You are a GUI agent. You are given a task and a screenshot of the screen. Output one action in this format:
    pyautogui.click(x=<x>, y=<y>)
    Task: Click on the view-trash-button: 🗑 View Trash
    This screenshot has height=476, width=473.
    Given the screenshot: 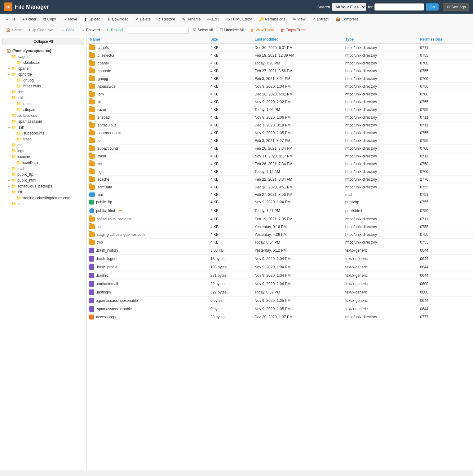 What is the action you would take?
    pyautogui.click(x=262, y=30)
    